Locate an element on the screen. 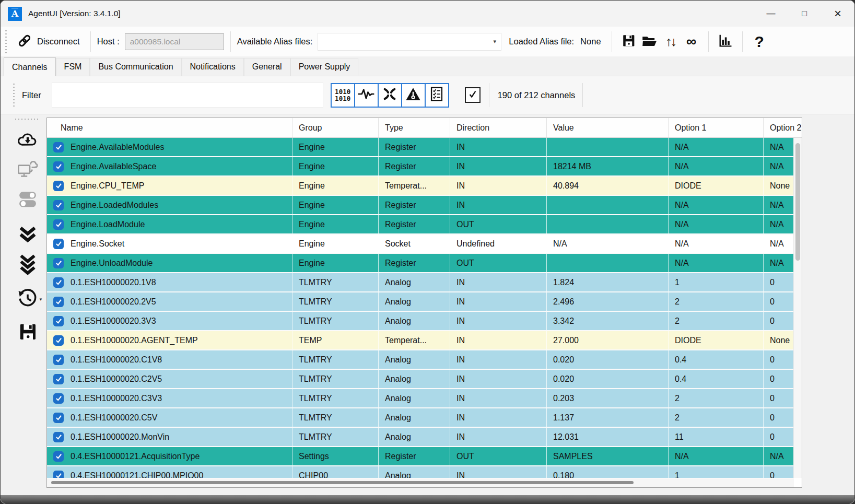 Image resolution: width=855 pixels, height=504 pixels. column-header-direction: Direction is located at coordinates (498, 127).